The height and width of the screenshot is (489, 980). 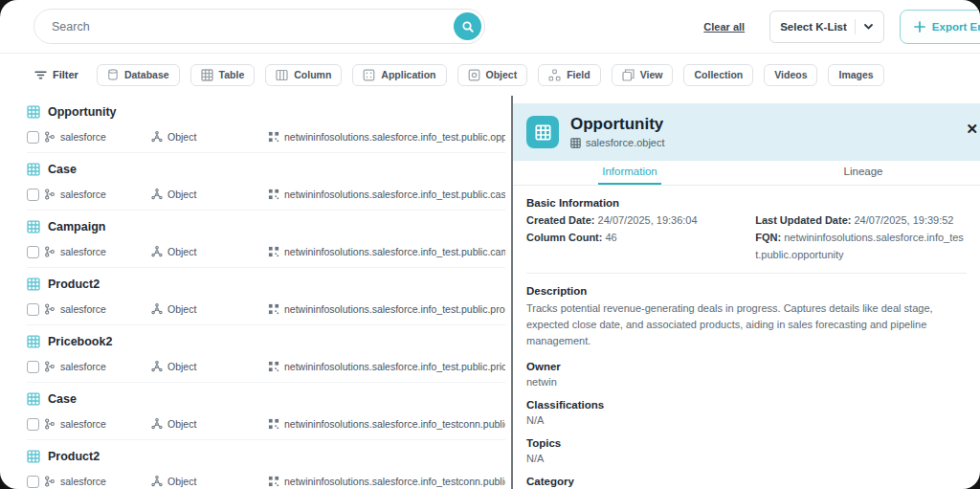 I want to click on chip-label: Application, so click(x=408, y=75).